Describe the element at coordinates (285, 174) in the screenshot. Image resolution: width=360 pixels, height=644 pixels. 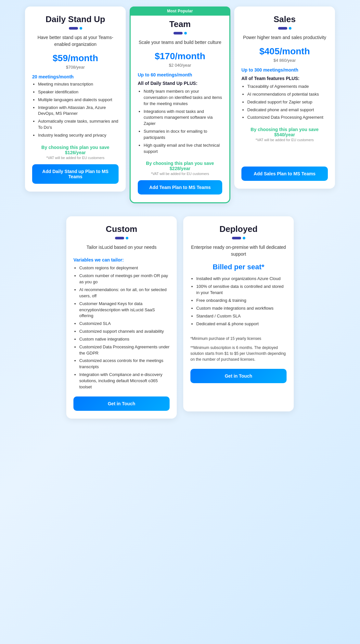
I see `sales-cta-button: Add Sales Plan to MS Teams` at that location.